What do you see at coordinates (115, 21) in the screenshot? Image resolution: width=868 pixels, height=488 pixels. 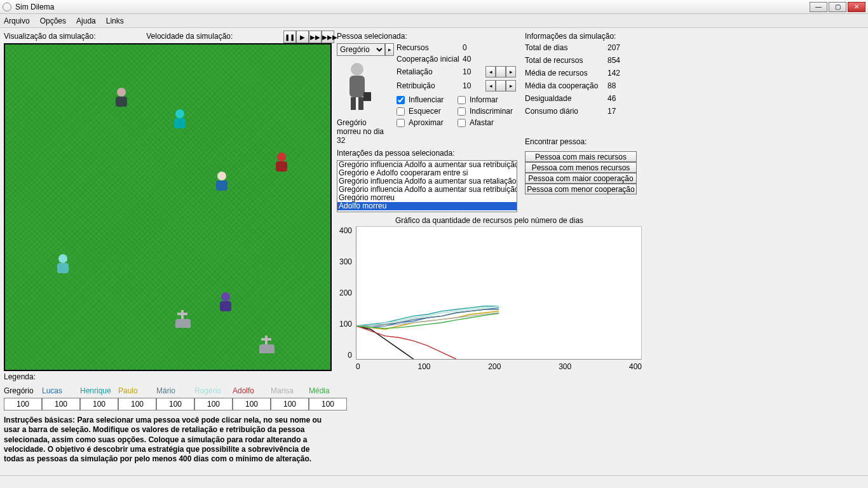 I see `menu-links: Links` at bounding box center [115, 21].